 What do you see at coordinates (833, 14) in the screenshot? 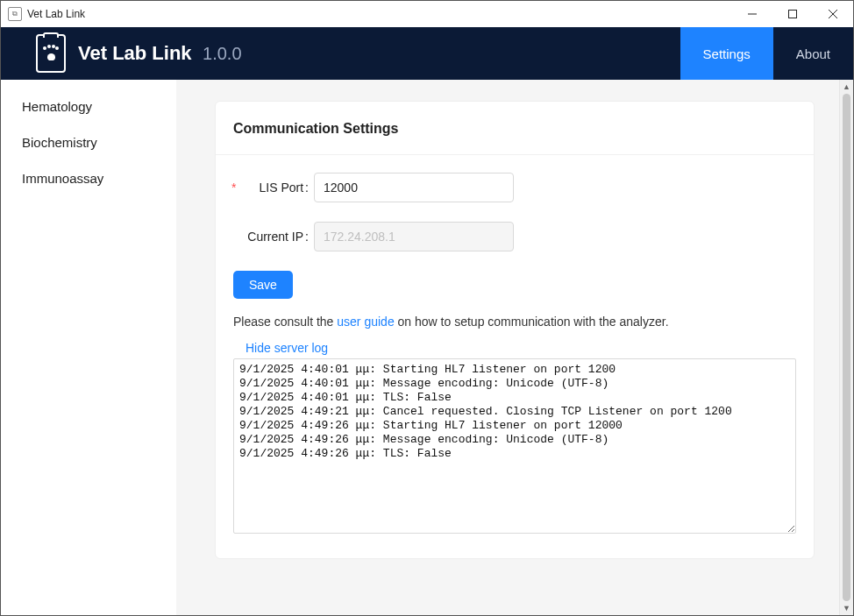
I see `close-icon` at bounding box center [833, 14].